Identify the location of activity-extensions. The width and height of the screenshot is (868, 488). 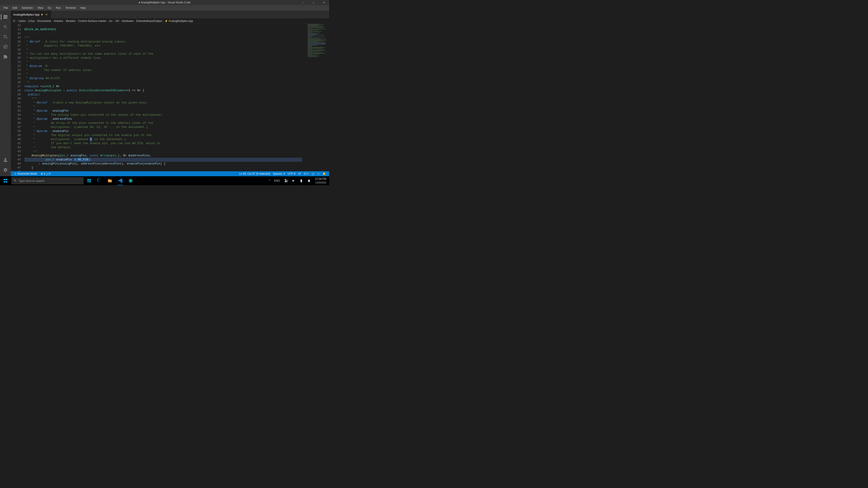
(5, 57).